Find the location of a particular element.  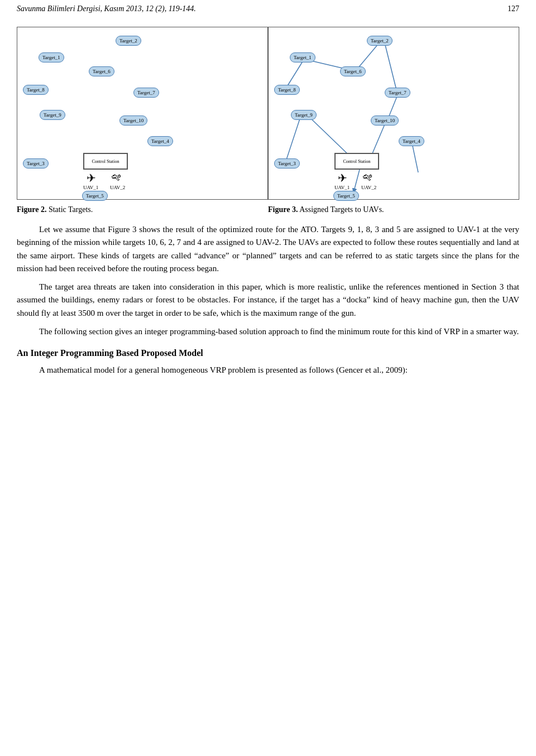

fig2-target7: Target_7 is located at coordinates (146, 93).